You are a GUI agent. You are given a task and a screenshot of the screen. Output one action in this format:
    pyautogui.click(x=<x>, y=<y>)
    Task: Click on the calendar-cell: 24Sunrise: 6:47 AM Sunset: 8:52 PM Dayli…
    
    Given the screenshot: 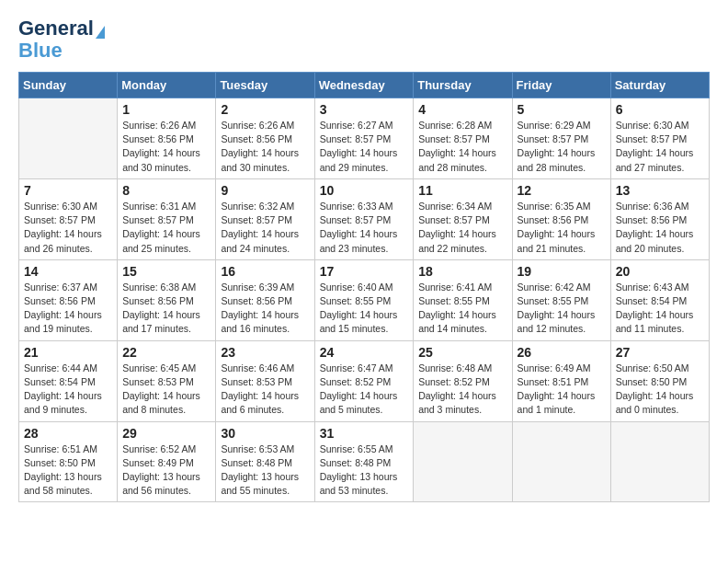 What is the action you would take?
    pyautogui.click(x=364, y=381)
    